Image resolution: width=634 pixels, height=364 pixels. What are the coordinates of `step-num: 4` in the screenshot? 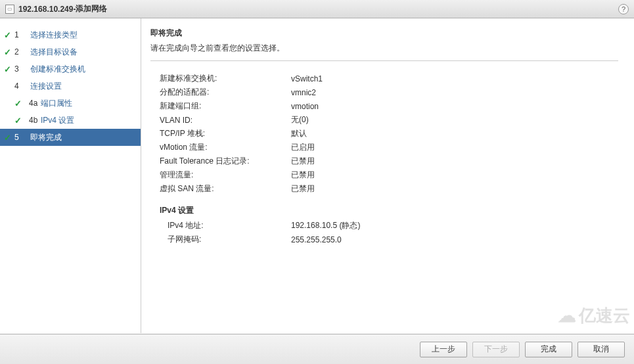 It's located at (22, 86).